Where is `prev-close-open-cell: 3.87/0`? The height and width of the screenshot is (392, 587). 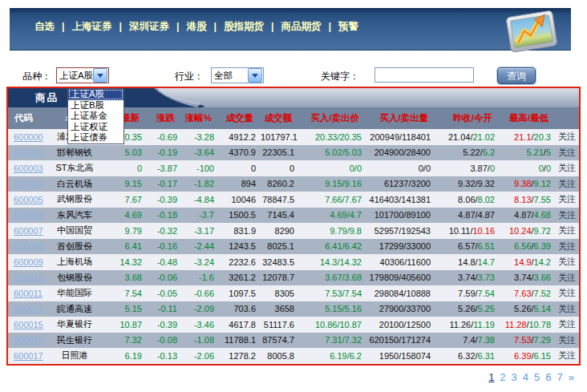 prev-close-open-cell: 3.87/0 is located at coordinates (467, 168).